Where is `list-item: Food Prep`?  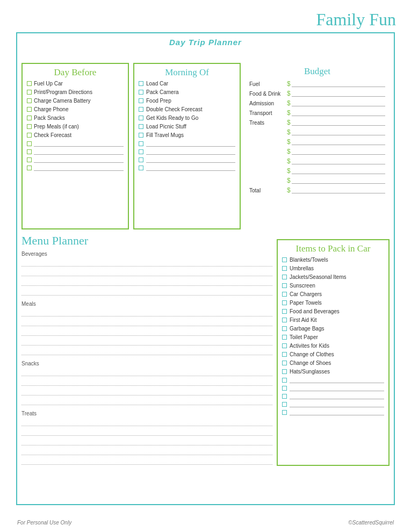
list-item: Food Prep is located at coordinates (187, 101).